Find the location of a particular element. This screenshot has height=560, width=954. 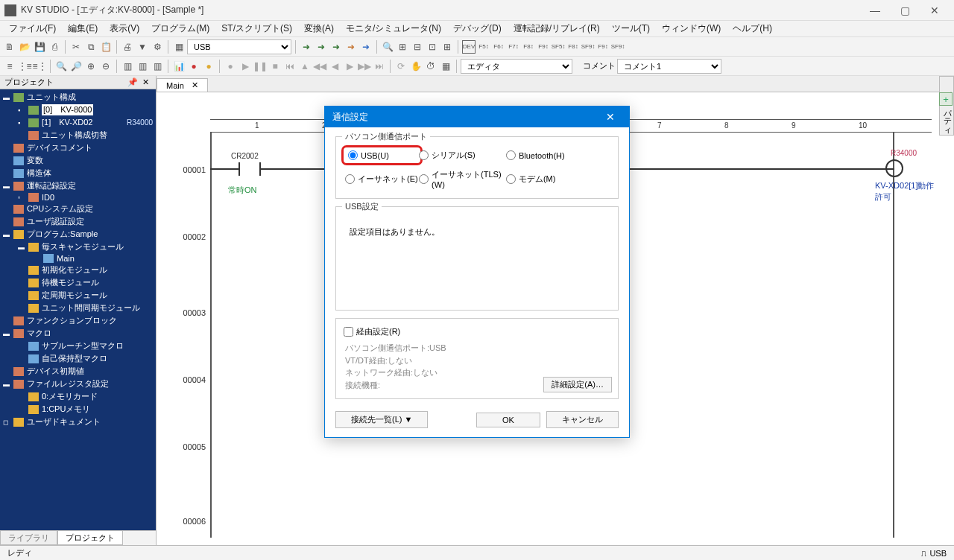

step-fwd-icon: ▶ is located at coordinates (350, 66).